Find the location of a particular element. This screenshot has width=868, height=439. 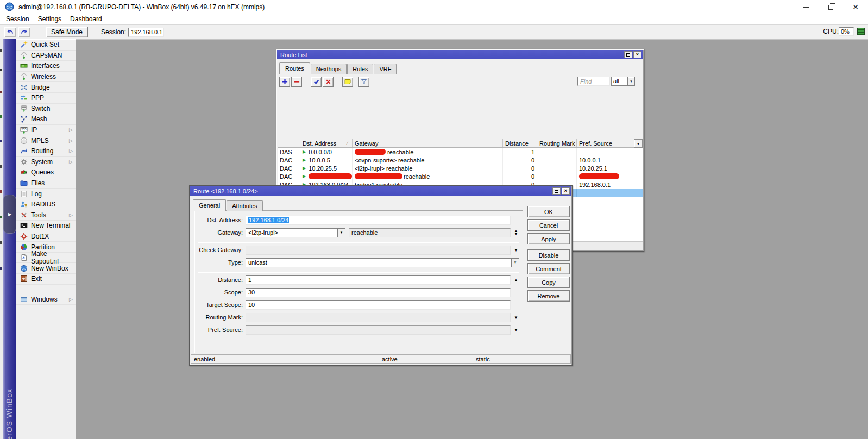

apply-button: Apply is located at coordinates (549, 239).